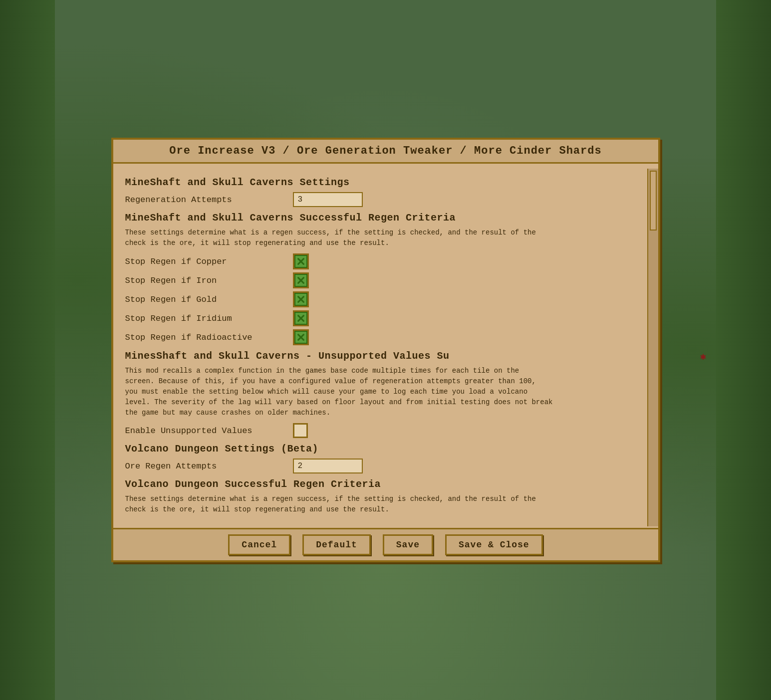 This screenshot has height=700, width=771. What do you see at coordinates (386, 218) in the screenshot?
I see `mineshaft-criteria-heading: MineShaft and Skull Caverns Successful R…` at bounding box center [386, 218].